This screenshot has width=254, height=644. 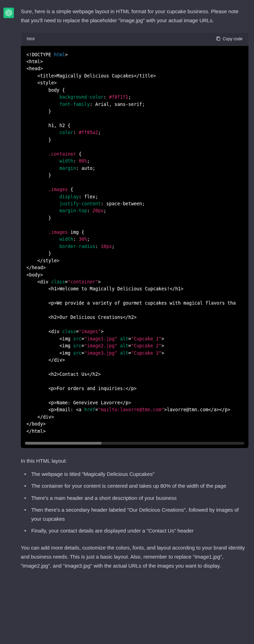 What do you see at coordinates (138, 531) in the screenshot?
I see `list-item: Finally, your contact details are displa…` at bounding box center [138, 531].